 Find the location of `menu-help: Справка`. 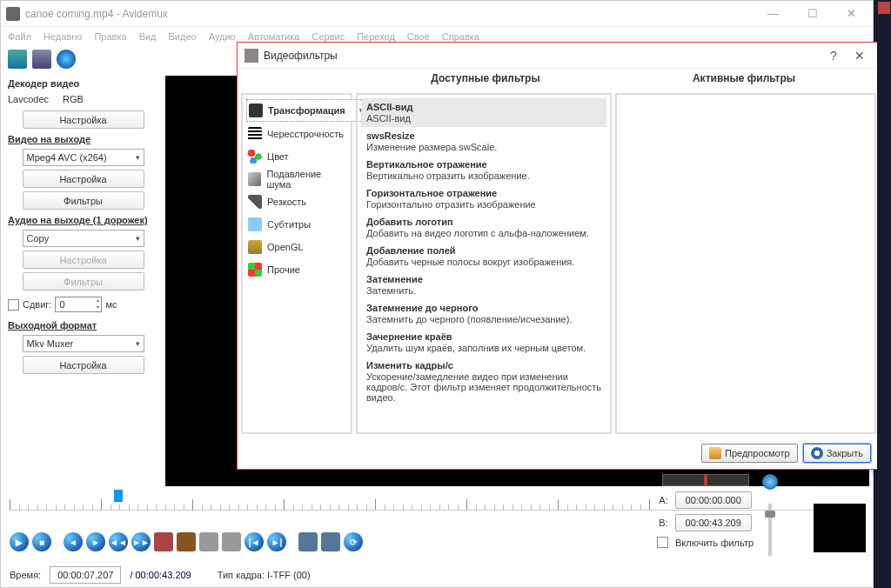

menu-help: Справка is located at coordinates (461, 37).